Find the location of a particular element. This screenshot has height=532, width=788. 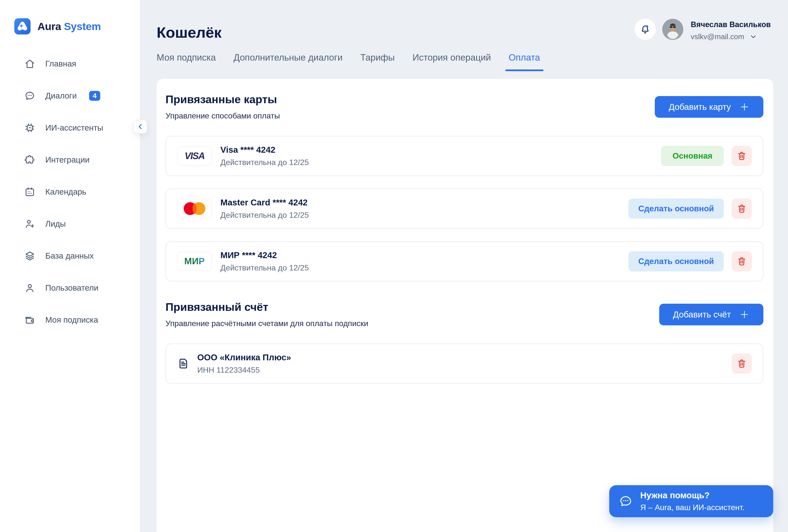

user-area: Вячеслав Васильков vslkv@mail.com is located at coordinates (703, 30).